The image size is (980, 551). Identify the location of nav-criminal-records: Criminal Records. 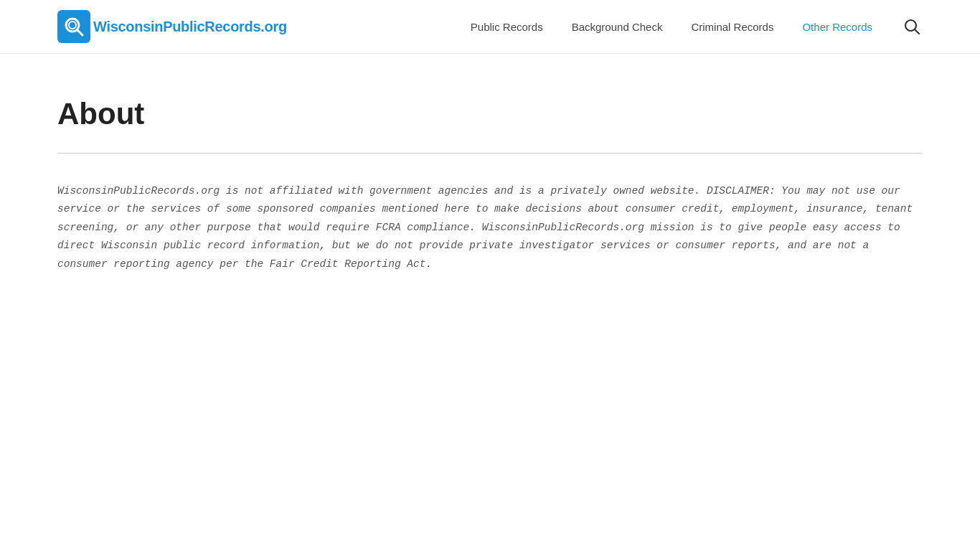
(732, 27).